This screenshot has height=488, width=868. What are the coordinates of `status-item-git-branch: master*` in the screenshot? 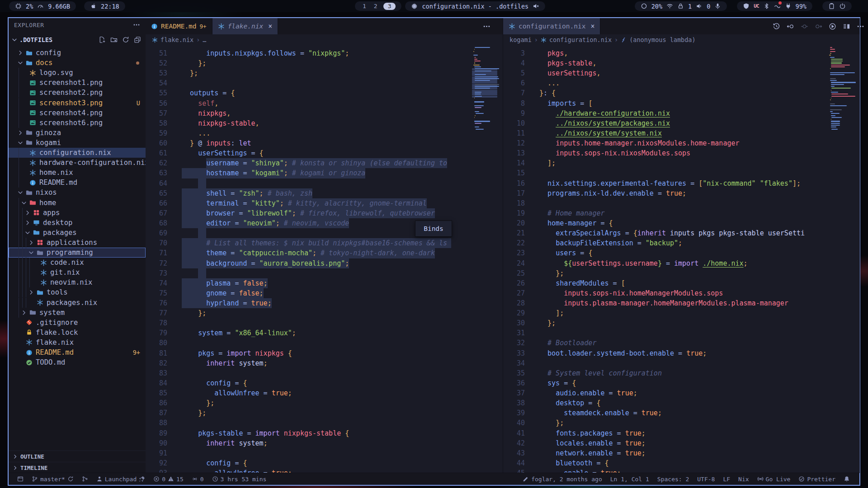 It's located at (52, 479).